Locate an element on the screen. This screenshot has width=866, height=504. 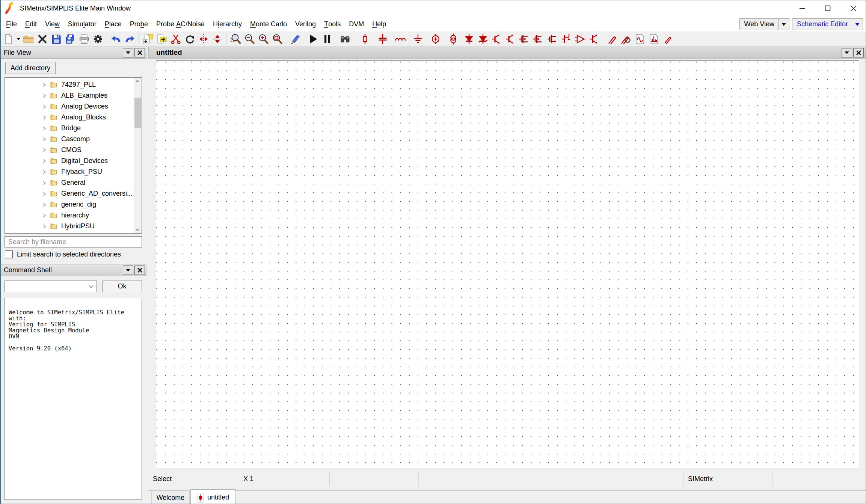
tree-item: 74297_PLL is located at coordinates (69, 85).